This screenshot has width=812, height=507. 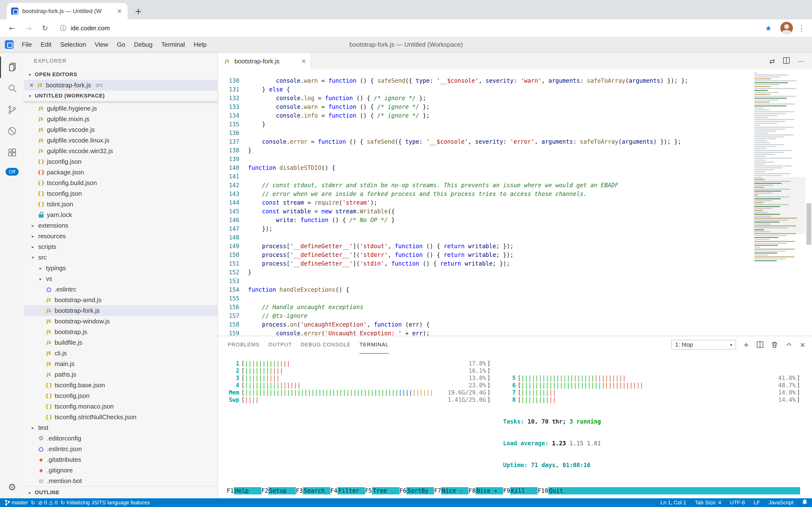 I want to click on fkey-f10: F10, so click(x=543, y=491).